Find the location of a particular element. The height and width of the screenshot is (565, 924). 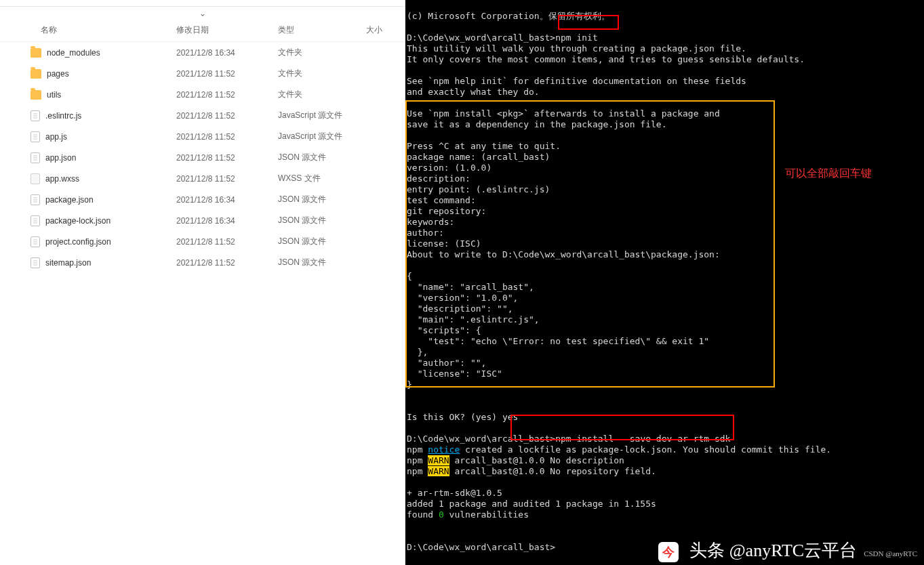

header-type: 类型 is located at coordinates (322, 30).